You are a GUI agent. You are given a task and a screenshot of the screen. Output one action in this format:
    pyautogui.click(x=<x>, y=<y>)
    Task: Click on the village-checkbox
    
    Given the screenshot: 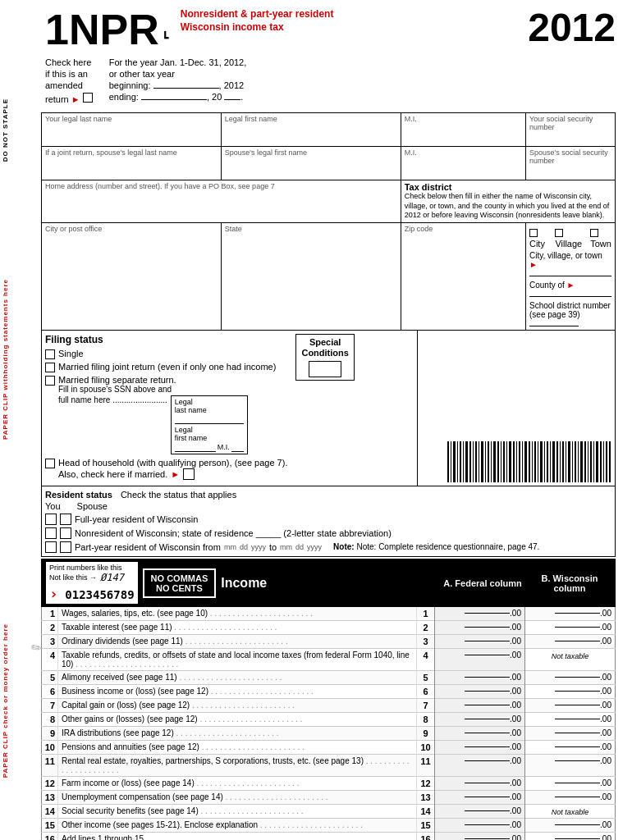 What is the action you would take?
    pyautogui.click(x=559, y=233)
    